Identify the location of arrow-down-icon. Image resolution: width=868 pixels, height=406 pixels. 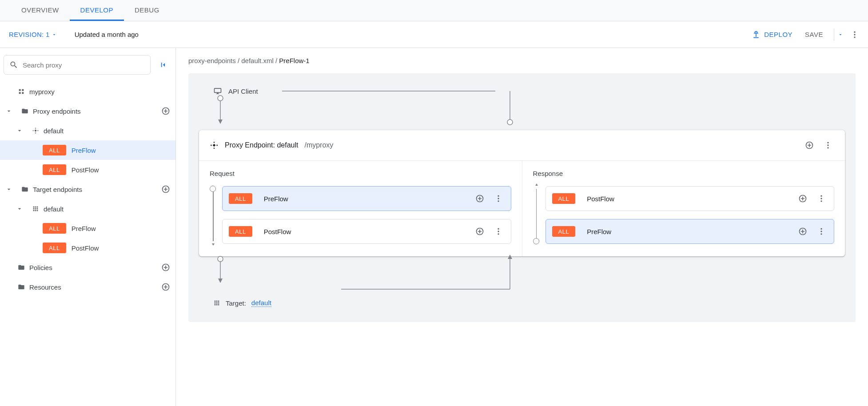
(213, 244).